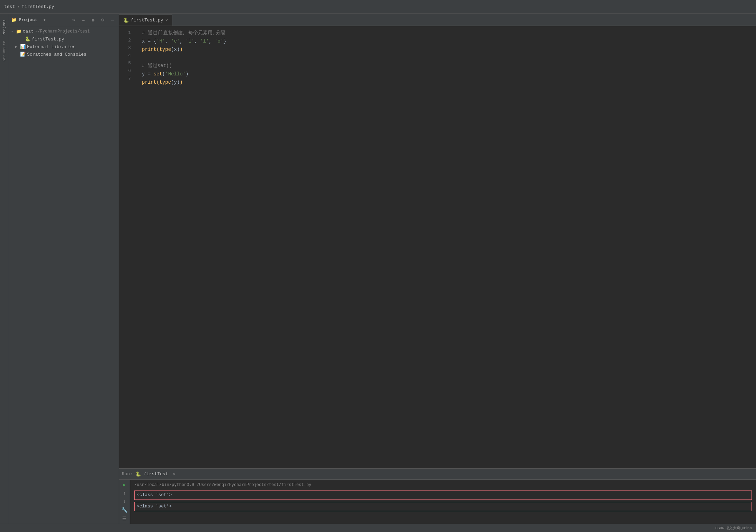 The height and width of the screenshot is (532, 756). What do you see at coordinates (23, 54) in the screenshot?
I see `scratch-icon: 📝` at bounding box center [23, 54].